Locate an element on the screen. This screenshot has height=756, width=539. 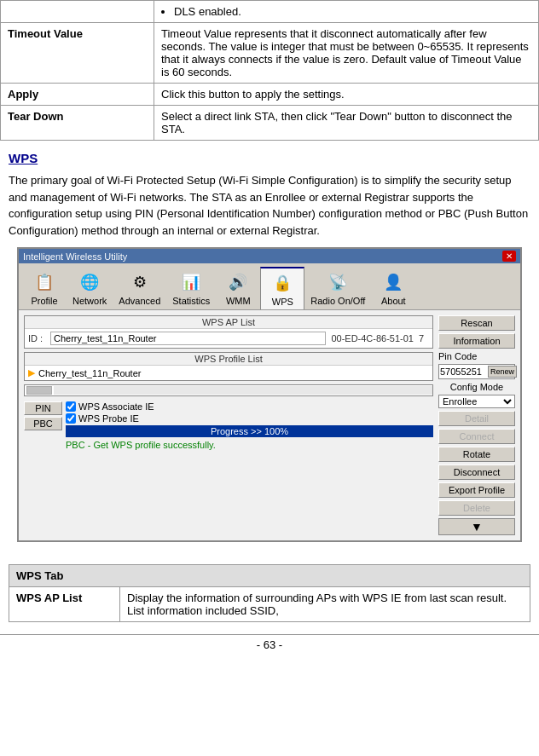
scroll-handle is located at coordinates (39, 390).